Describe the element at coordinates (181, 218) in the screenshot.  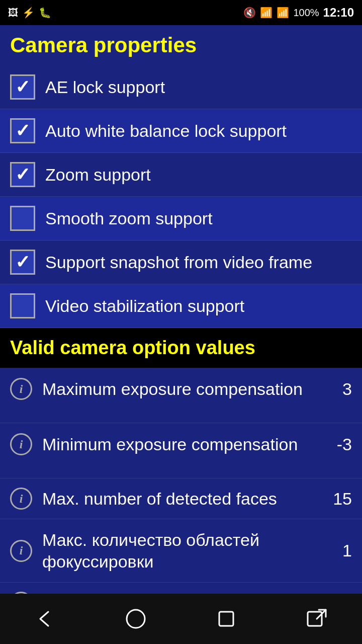
I see `list-item: Smooth zoom support` at that location.